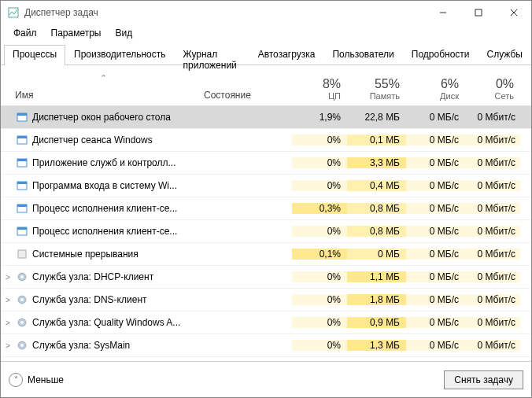 This screenshot has width=532, height=398. I want to click on process-memory: 1,1 МБ, so click(376, 277).